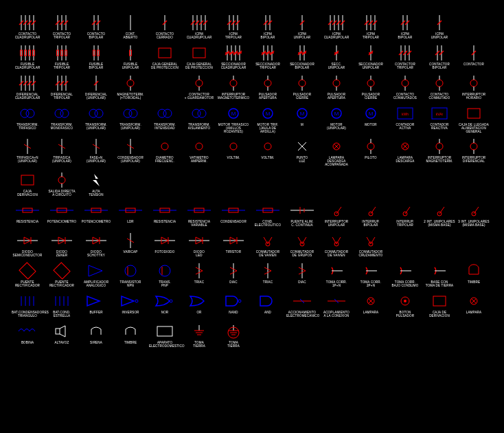  Describe the element at coordinates (439, 127) in the screenshot. I see `contador-reactiva-label: CONTADOR REACTIVA` at that location.